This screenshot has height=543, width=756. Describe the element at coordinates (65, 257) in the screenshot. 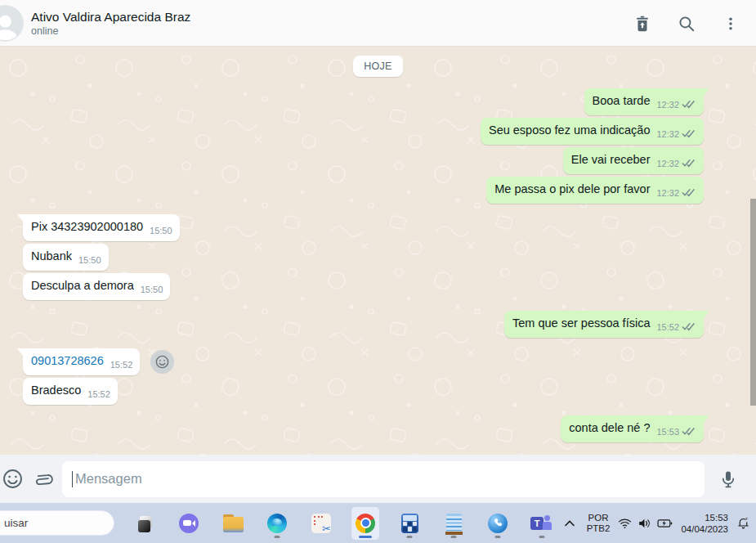

I see `message-bubble-incoming: Nubank15:50` at that location.